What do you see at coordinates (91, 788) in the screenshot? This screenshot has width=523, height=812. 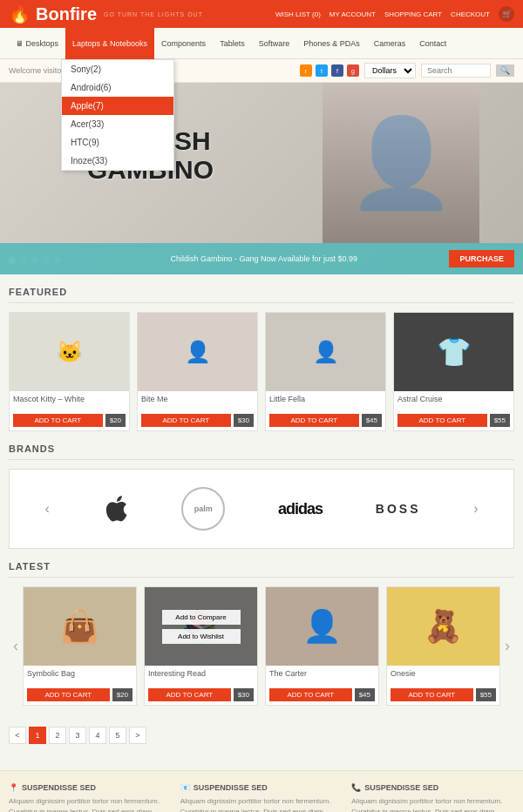 I see `footer-info-title-1: 📍 SUSPENDISSE SED` at bounding box center [91, 788].